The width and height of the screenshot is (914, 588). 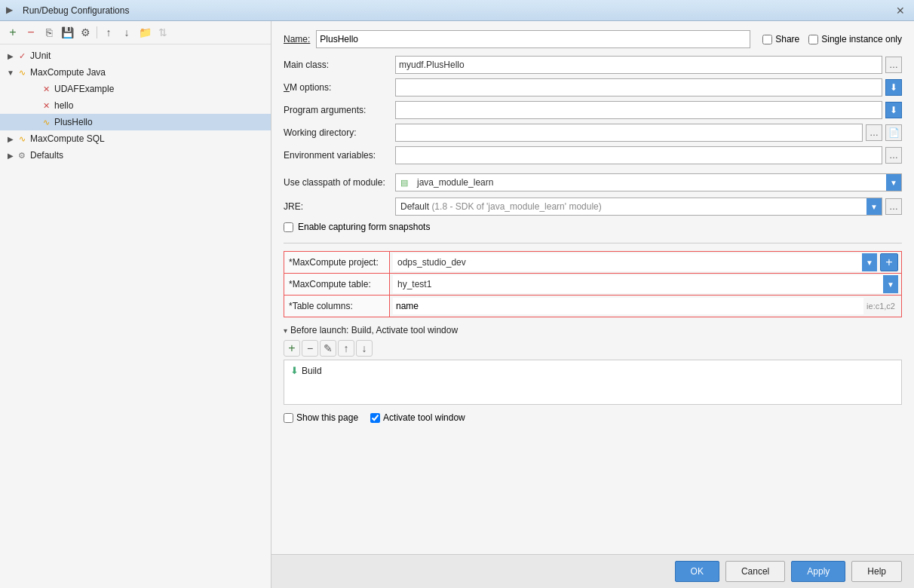 What do you see at coordinates (870, 262) in the screenshot?
I see `mc-project-dropdown-arrow: ▼` at bounding box center [870, 262].